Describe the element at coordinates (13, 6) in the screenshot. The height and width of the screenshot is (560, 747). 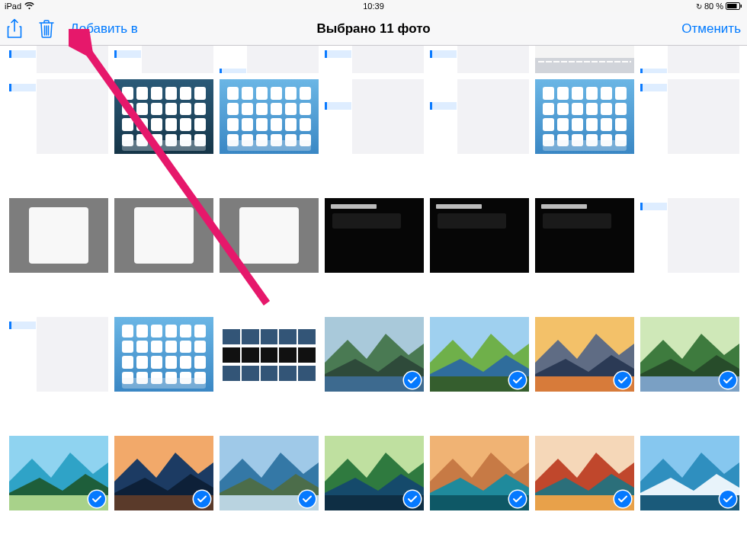
I see `device-label: iPad` at that location.